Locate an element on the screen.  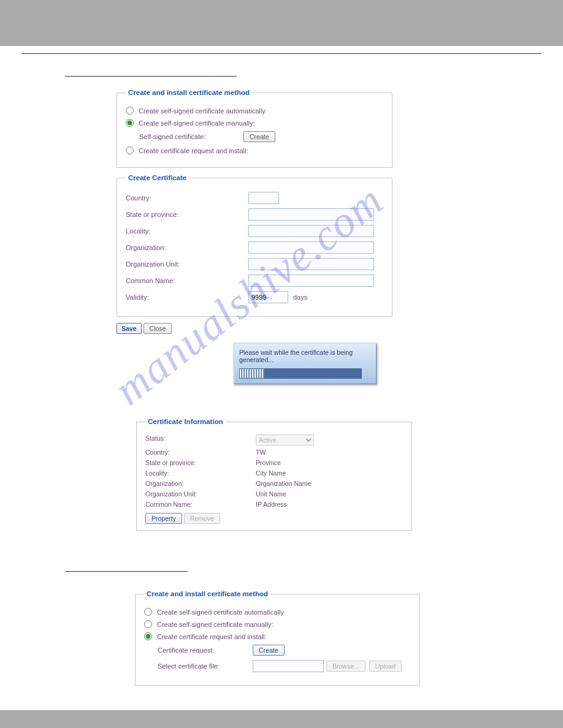
locality-label: Locality: is located at coordinates (187, 231).